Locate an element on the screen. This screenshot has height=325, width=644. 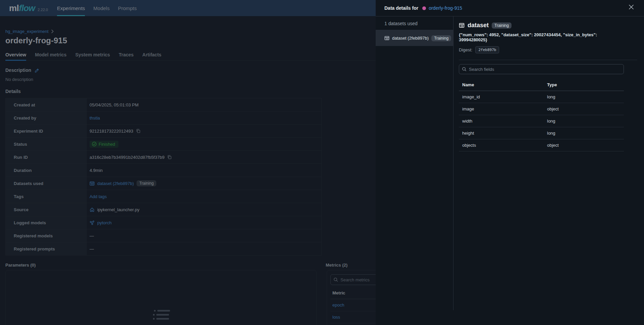
dataset-profile-json: {"num_rows": 4952, "dataset_size": 20027… is located at coordinates (541, 37).